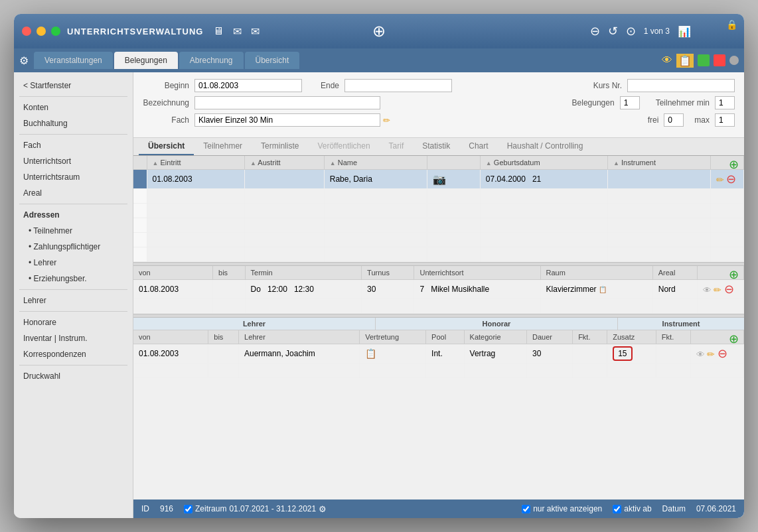 This screenshot has width=758, height=532. I want to click on teacher-col-lehrer: Lehrer, so click(299, 337).